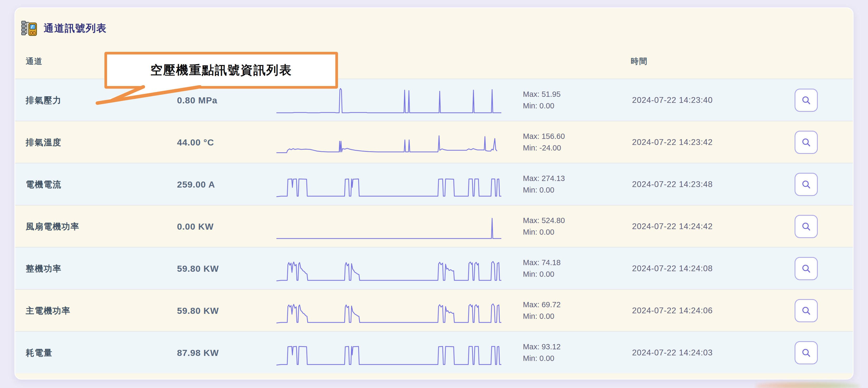  What do you see at coordinates (639, 61) in the screenshot?
I see `column-header-time: 時間` at bounding box center [639, 61].